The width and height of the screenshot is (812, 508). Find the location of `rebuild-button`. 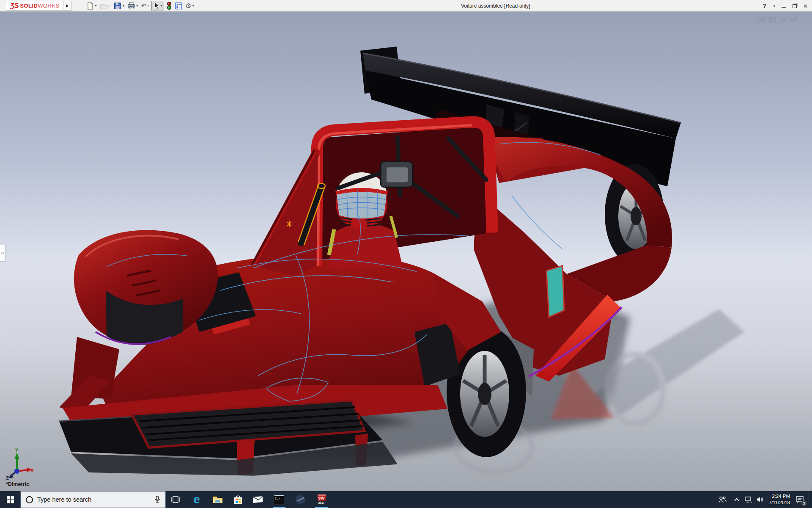

rebuild-button is located at coordinates (169, 6).